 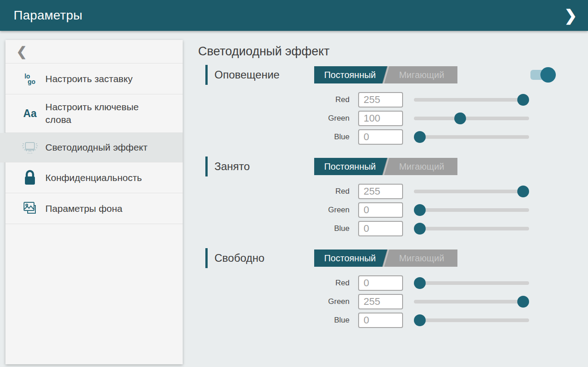 I want to click on sidebar-item-label: Настроить ключевые слова, so click(x=100, y=113).